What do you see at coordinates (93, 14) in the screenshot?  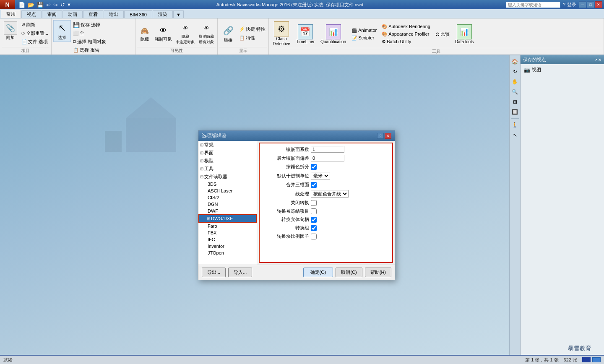 I see `tab-view: 查看` at bounding box center [93, 14].